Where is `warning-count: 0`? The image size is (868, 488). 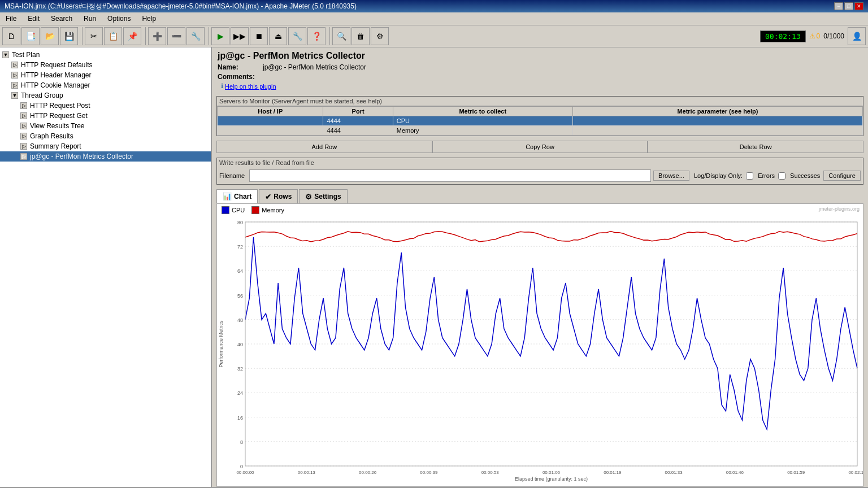
warning-count: 0 is located at coordinates (818, 36).